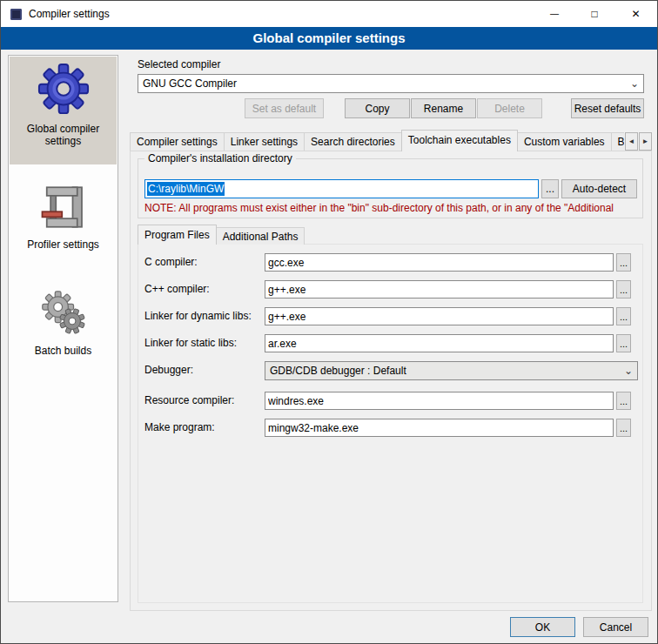 The image size is (658, 644). Describe the element at coordinates (70, 14) in the screenshot. I see `window-title: Compiler settings` at that location.